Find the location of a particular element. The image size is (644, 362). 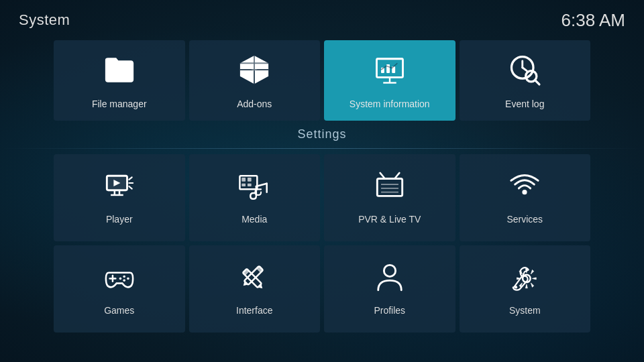

settings-item-profiles-label: Profiles is located at coordinates (389, 310).